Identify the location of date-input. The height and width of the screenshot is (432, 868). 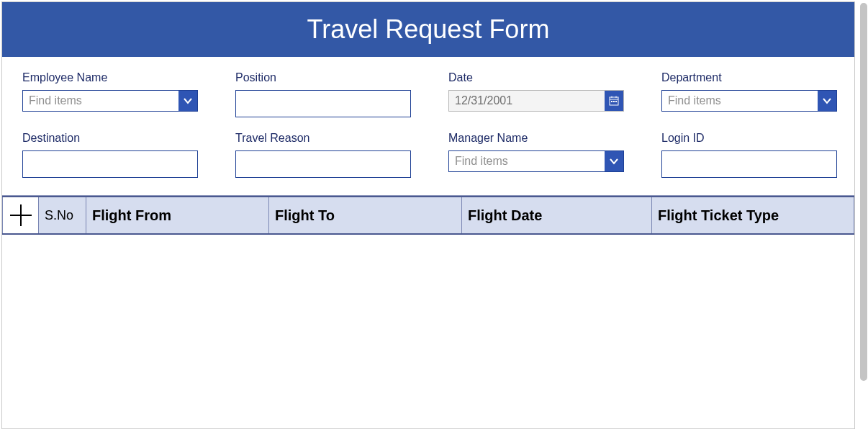
(527, 101).